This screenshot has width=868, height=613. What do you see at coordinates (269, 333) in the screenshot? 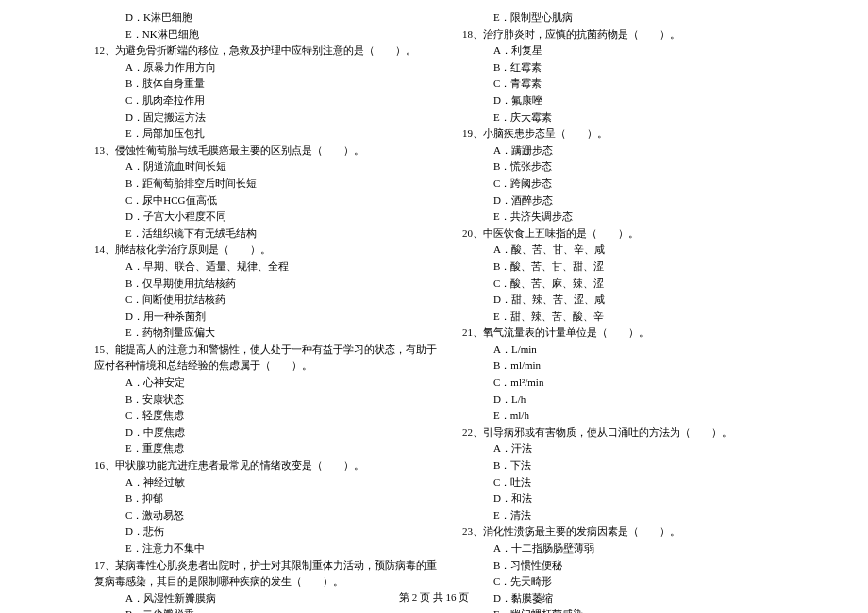
I see `option: E．药物剂量应偏大` at bounding box center [269, 333].